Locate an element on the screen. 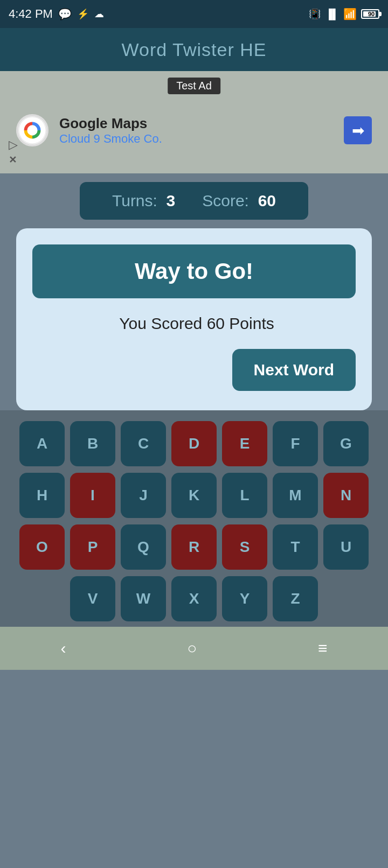 The height and width of the screenshot is (868, 388). key-l: L is located at coordinates (245, 495).